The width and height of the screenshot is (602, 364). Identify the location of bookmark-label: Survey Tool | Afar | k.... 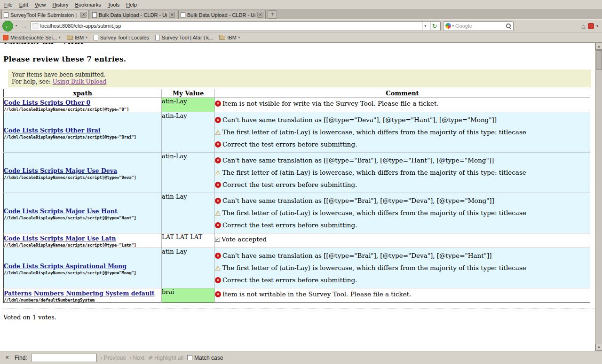
(187, 38).